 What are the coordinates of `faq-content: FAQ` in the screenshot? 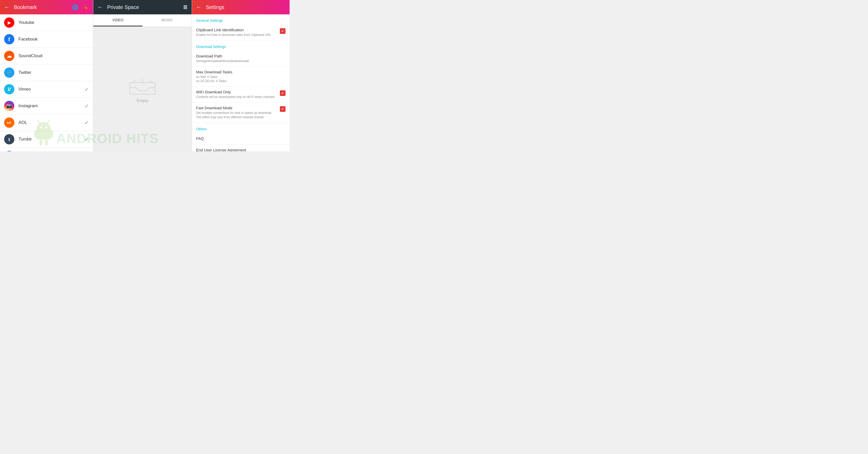 It's located at (241, 139).